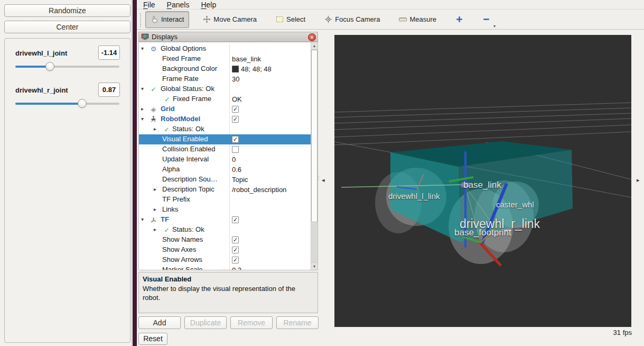  I want to click on property-label: Grid, so click(168, 109).